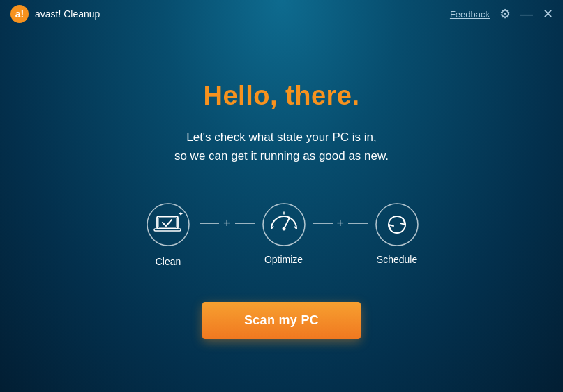  I want to click on connector-plus-1: +, so click(227, 223).